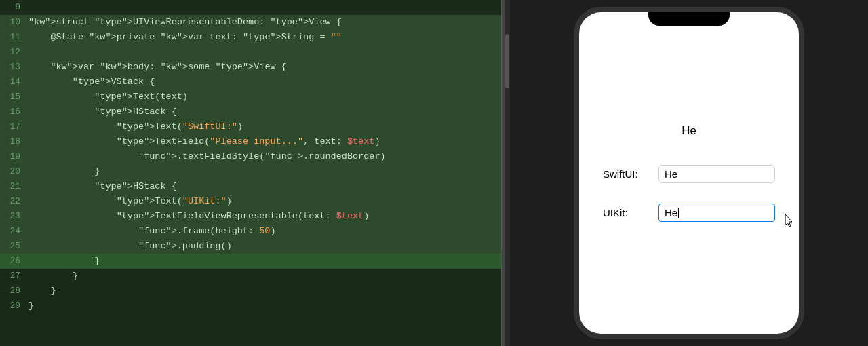 The height and width of the screenshot is (346, 868). What do you see at coordinates (14, 172) in the screenshot?
I see `line-number: 20` at bounding box center [14, 172].